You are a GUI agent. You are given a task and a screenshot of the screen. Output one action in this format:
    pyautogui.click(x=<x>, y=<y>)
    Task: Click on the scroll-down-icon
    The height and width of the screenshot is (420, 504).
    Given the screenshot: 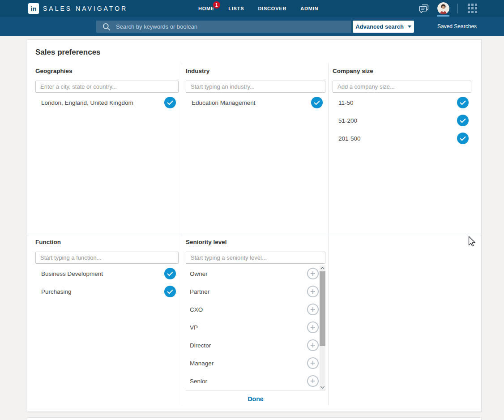 What is the action you would take?
    pyautogui.click(x=322, y=387)
    